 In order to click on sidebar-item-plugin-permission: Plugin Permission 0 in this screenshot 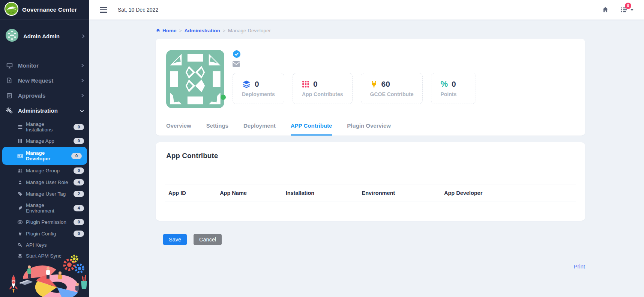, I will do `click(45, 222)`.